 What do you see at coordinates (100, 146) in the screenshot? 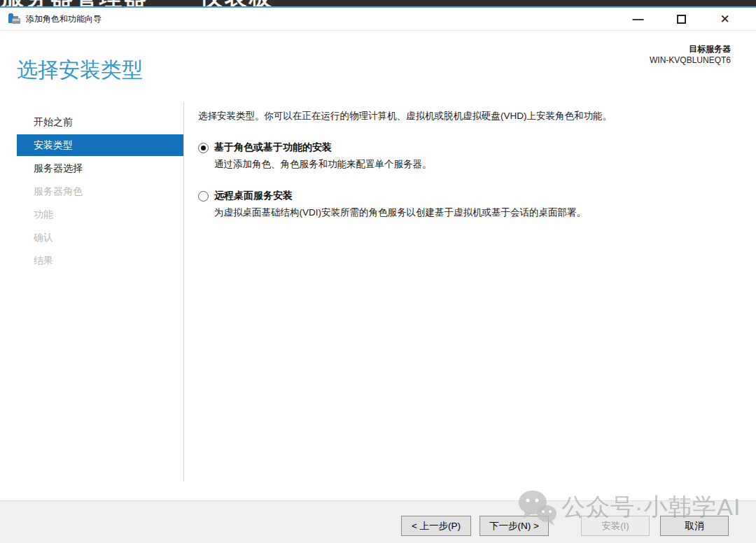
I see `sidebar-item-installation-type: 安装类型` at bounding box center [100, 146].